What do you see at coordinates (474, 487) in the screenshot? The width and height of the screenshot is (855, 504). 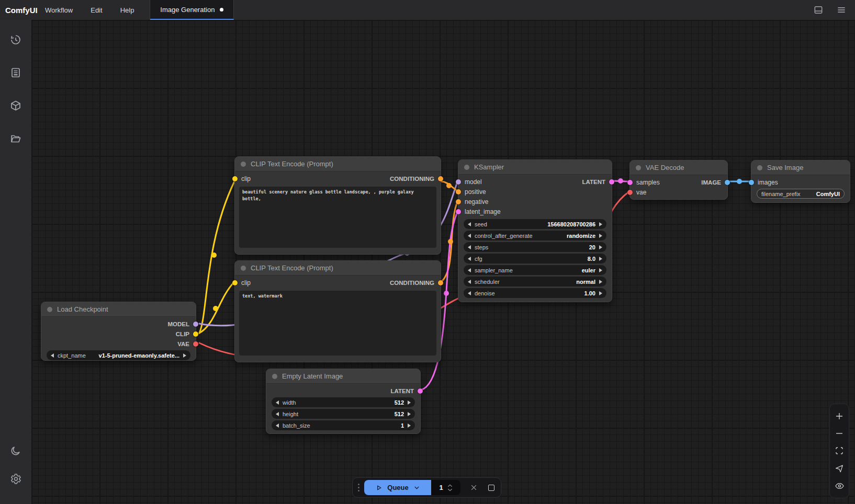 I see `clear-x-icon` at bounding box center [474, 487].